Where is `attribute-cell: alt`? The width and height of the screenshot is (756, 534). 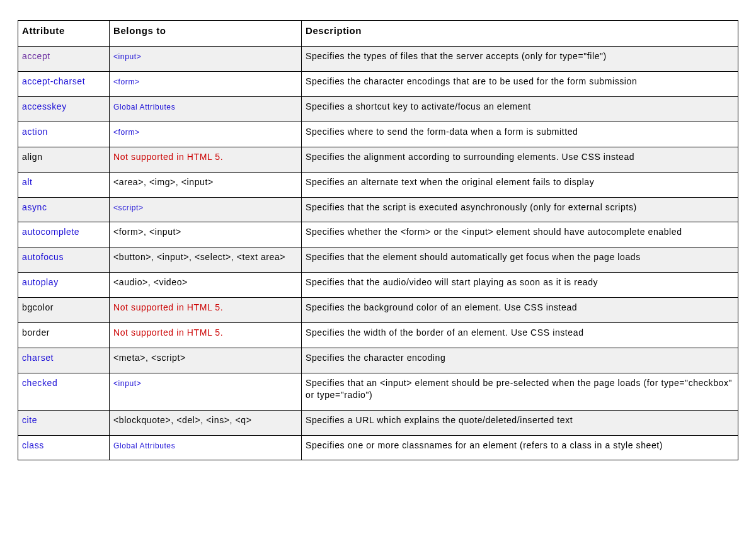
attribute-cell: alt is located at coordinates (64, 185).